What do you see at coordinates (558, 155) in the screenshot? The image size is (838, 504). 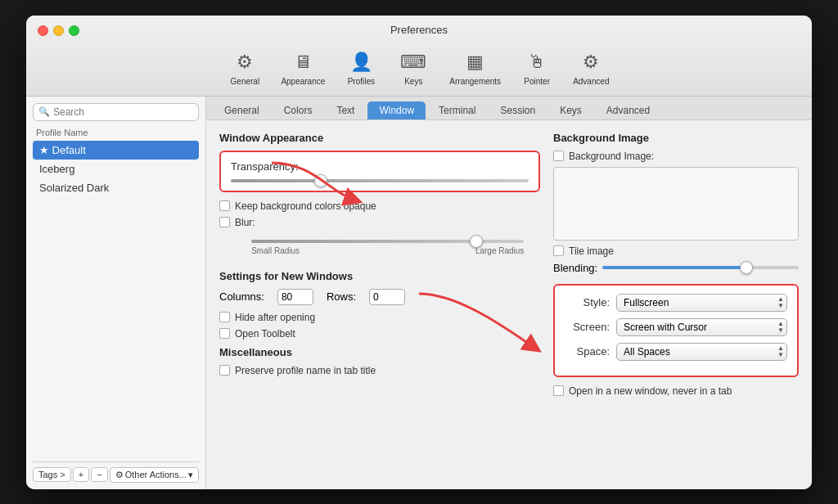 I see `bg-image-checkbox` at bounding box center [558, 155].